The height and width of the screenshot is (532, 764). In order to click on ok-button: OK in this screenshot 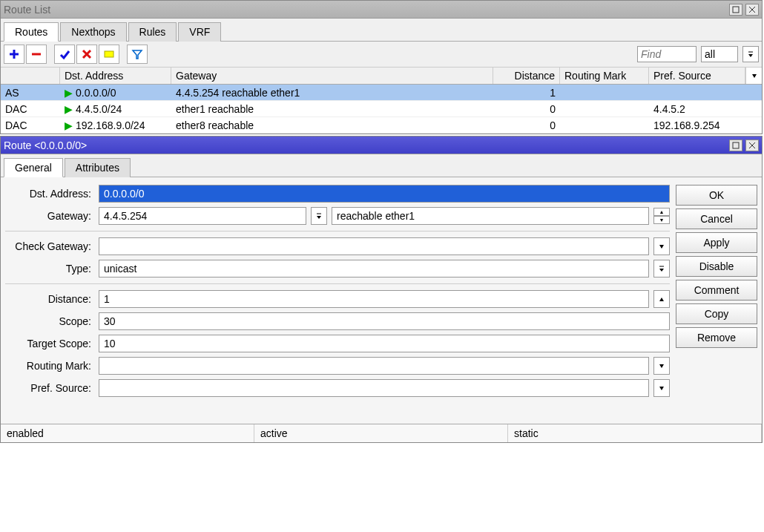, I will do `click(717, 195)`.